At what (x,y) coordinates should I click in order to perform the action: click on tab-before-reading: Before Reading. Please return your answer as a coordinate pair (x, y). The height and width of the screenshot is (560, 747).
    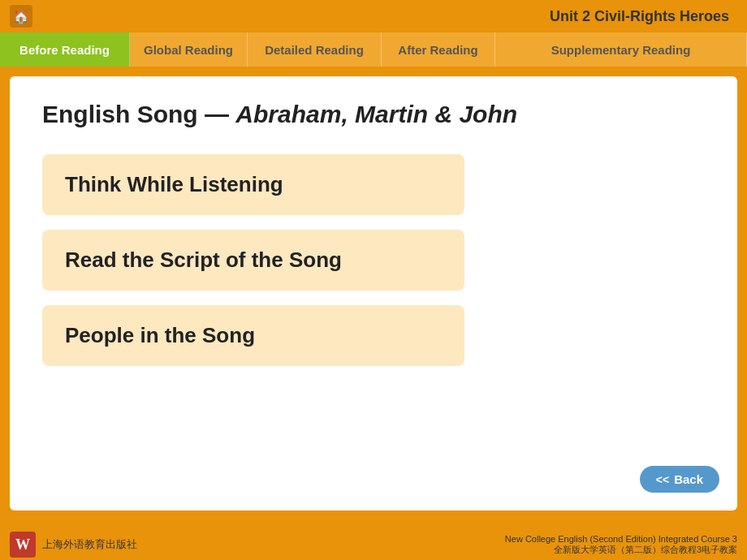
    Looking at the image, I should click on (65, 50).